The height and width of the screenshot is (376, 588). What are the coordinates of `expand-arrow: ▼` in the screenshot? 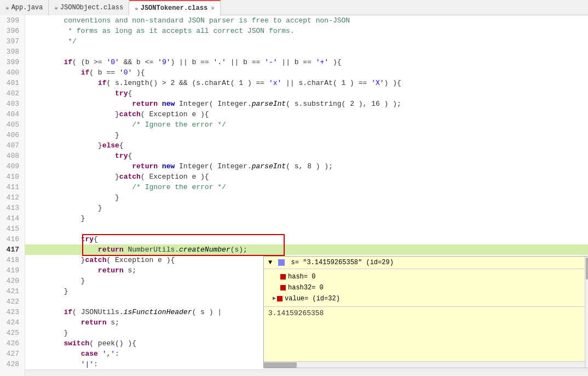 It's located at (270, 263).